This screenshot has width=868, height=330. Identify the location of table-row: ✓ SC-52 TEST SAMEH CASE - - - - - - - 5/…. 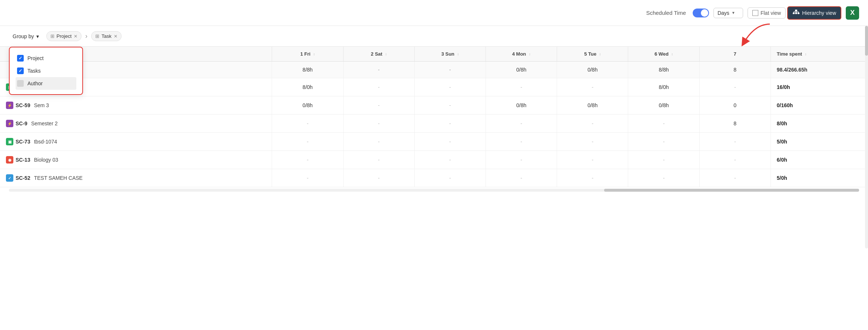
(434, 178).